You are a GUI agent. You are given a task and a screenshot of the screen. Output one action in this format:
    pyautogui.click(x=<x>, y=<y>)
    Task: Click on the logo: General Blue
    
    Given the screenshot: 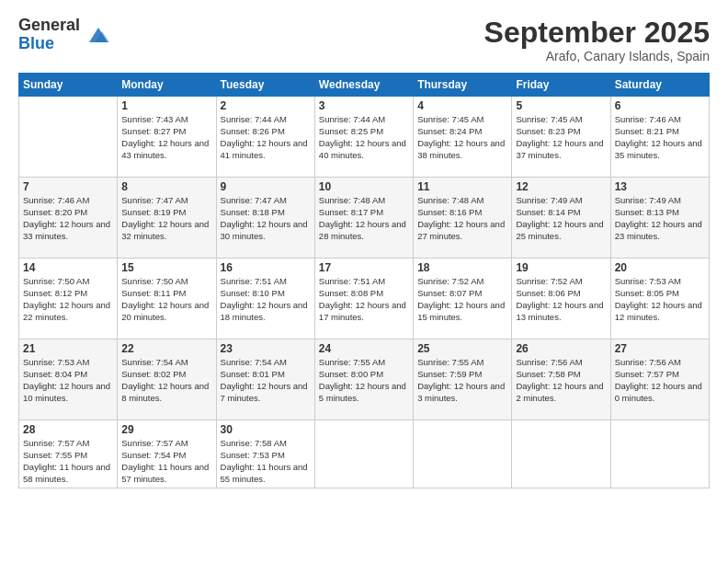 What is the action you would take?
    pyautogui.click(x=64, y=35)
    